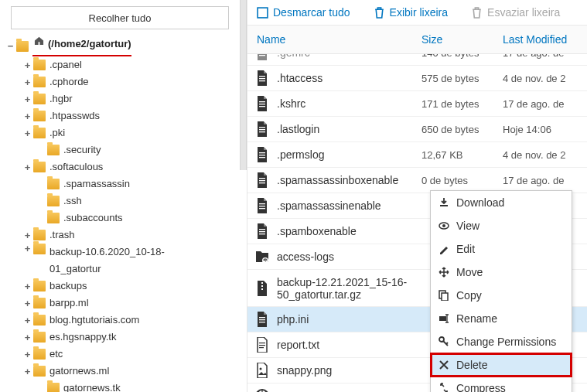 The image size is (587, 392). I want to click on column-name: Name, so click(333, 39).